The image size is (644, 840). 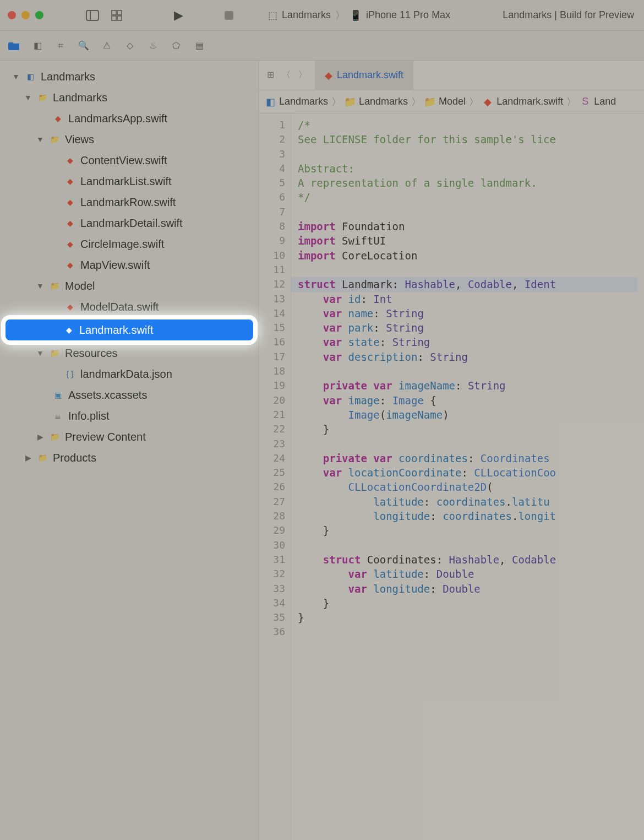 What do you see at coordinates (115, 265) in the screenshot?
I see `file-label: MapView.swift` at bounding box center [115, 265].